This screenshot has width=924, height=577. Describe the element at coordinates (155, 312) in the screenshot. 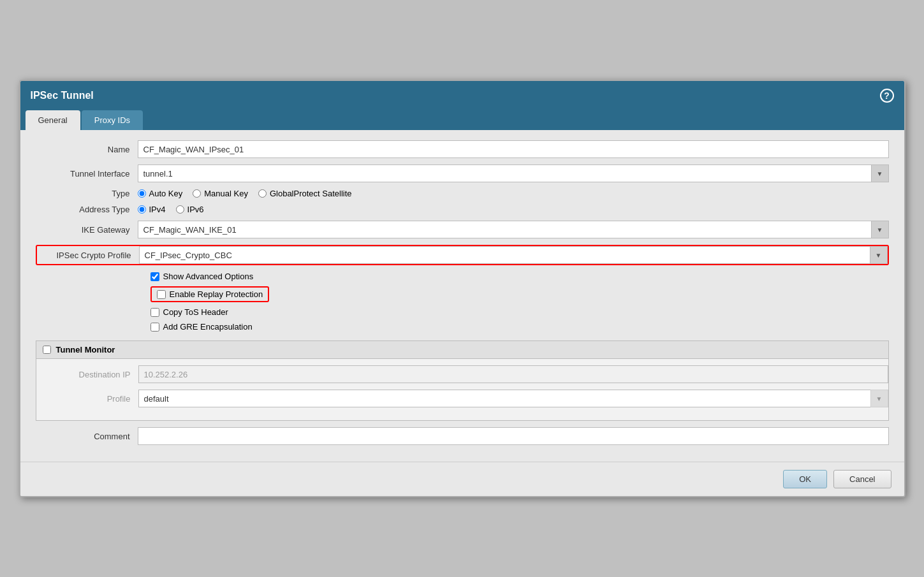

I see `copy-tos-checkbox` at that location.